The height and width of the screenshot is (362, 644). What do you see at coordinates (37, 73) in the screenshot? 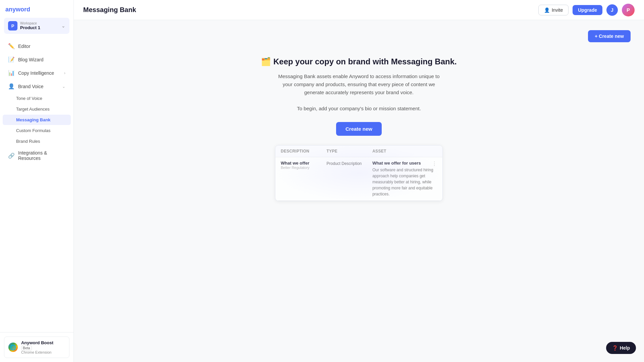
I see `sidebar-item-copy-intelligence: 📊 Copy Intelligence ›` at bounding box center [37, 73].